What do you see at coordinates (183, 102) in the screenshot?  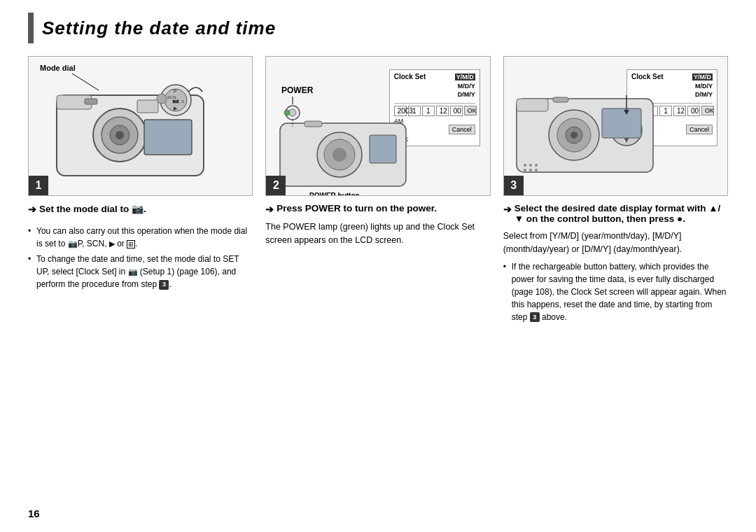 I see `svg-text: S` at bounding box center [183, 102].